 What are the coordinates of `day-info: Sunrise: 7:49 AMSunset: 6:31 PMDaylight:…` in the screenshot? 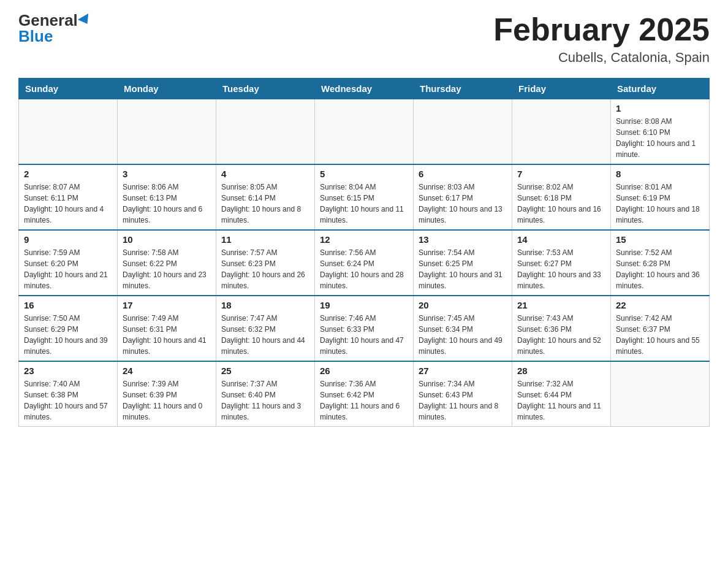 It's located at (167, 335).